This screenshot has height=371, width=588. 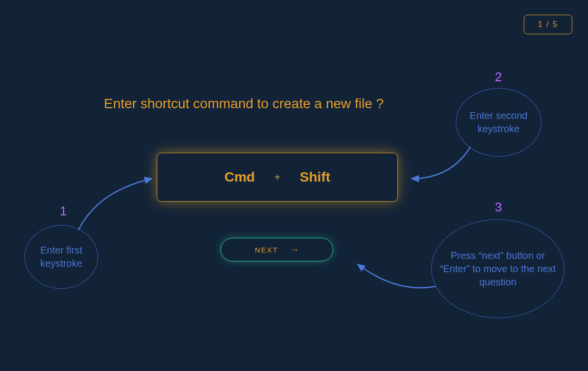 I want to click on callout-bubble-3: Press “next” button or “Enter” to move t…, so click(x=498, y=269).